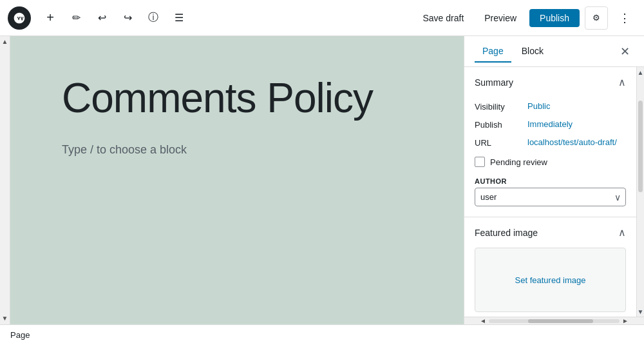  What do you see at coordinates (533, 52) in the screenshot?
I see `tab-block: Block` at bounding box center [533, 52].